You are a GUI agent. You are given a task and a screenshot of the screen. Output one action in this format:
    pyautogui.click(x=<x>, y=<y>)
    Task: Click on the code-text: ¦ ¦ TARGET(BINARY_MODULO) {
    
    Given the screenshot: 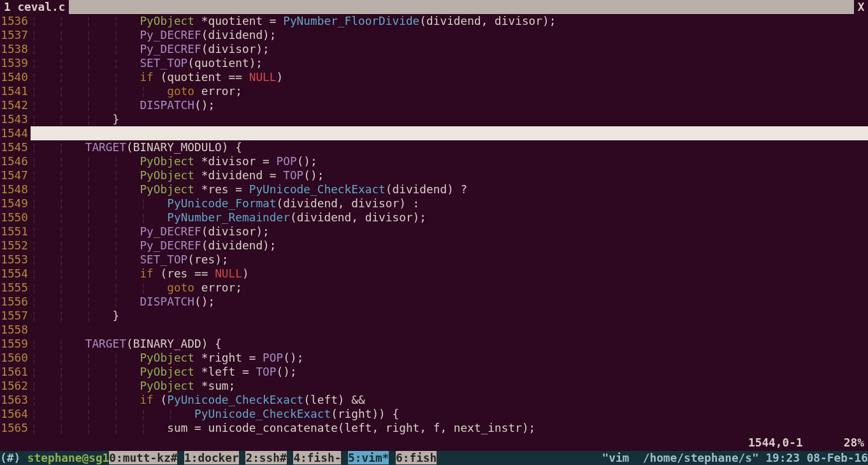 What is the action you would take?
    pyautogui.click(x=449, y=147)
    